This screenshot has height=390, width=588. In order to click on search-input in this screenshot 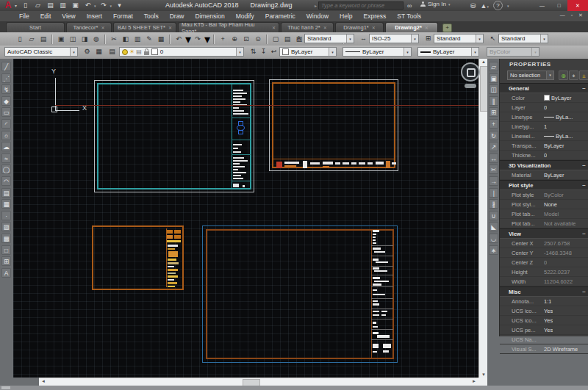, I will do `click(361, 6)`.